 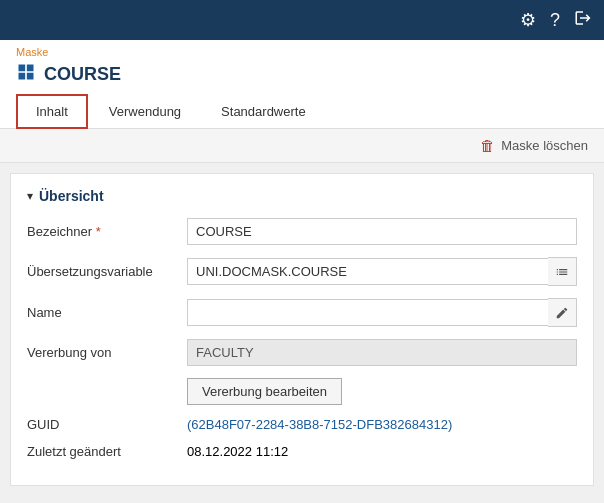 What do you see at coordinates (82, 74) in the screenshot?
I see `page-title: COURSE` at bounding box center [82, 74].